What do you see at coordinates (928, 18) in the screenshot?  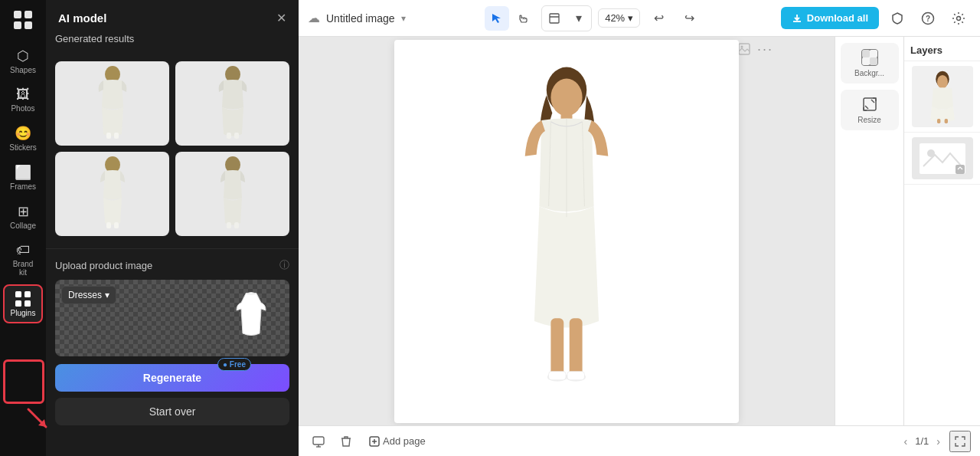 I see `help-button: ?` at bounding box center [928, 18].